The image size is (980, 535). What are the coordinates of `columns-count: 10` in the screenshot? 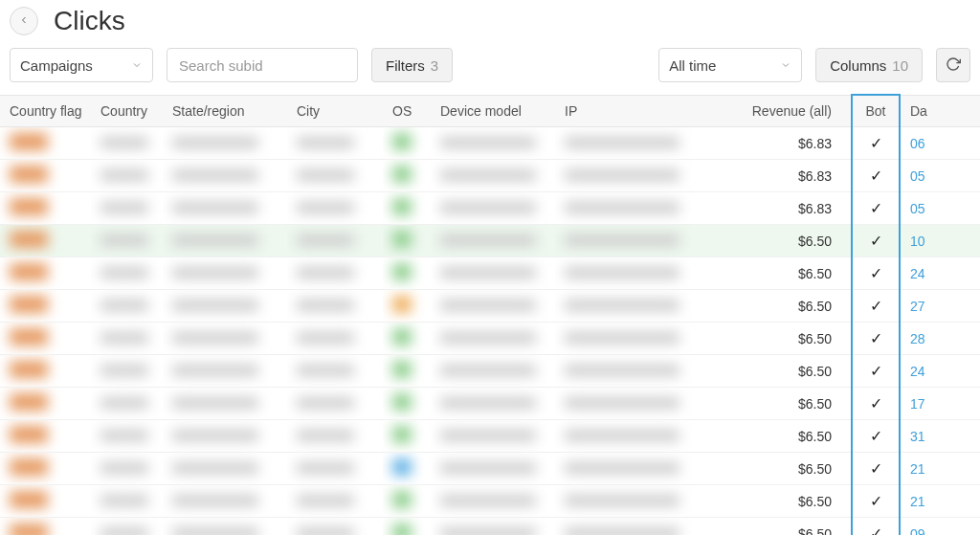 It's located at (900, 65).